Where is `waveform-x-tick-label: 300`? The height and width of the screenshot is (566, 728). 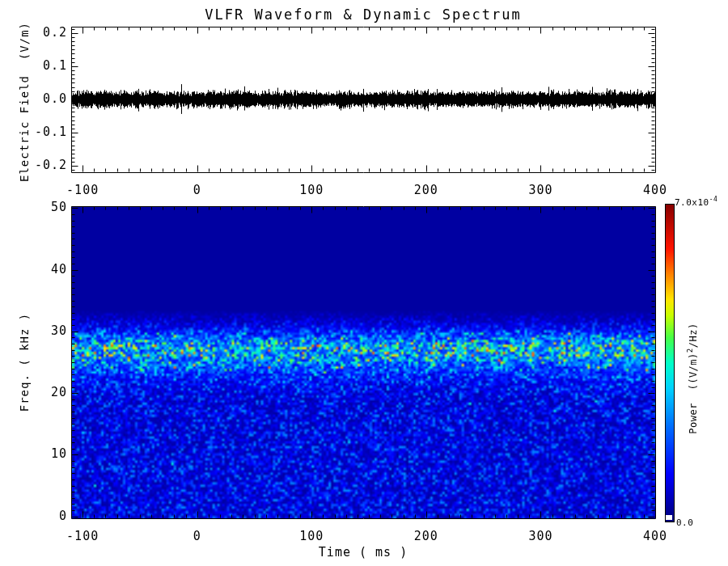 waveform-x-tick-label: 300 is located at coordinates (540, 191).